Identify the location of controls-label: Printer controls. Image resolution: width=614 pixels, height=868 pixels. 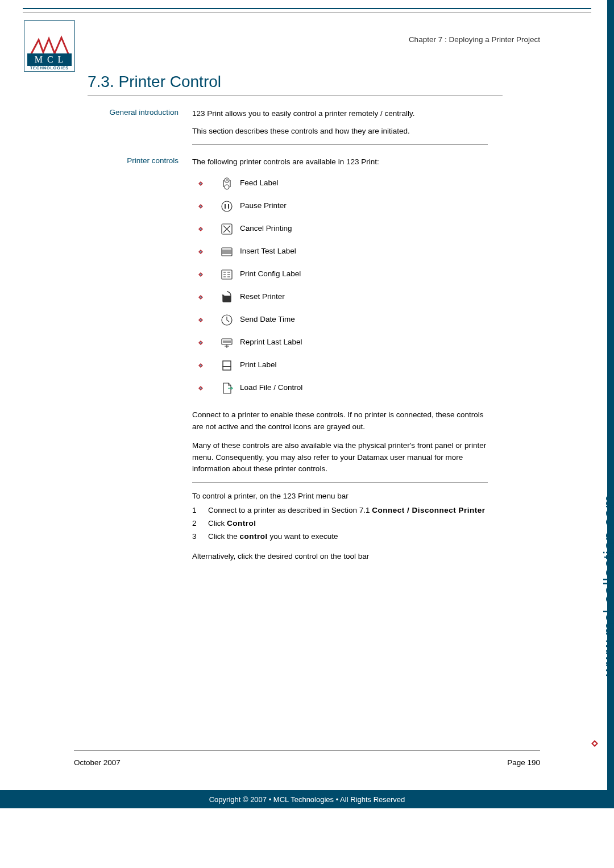
(146, 359).